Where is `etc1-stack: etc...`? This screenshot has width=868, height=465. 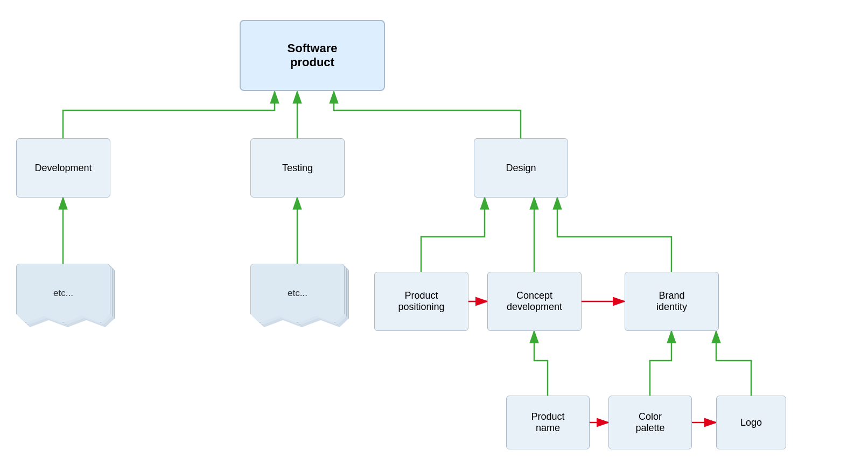
etc1-stack: etc... is located at coordinates (64, 296).